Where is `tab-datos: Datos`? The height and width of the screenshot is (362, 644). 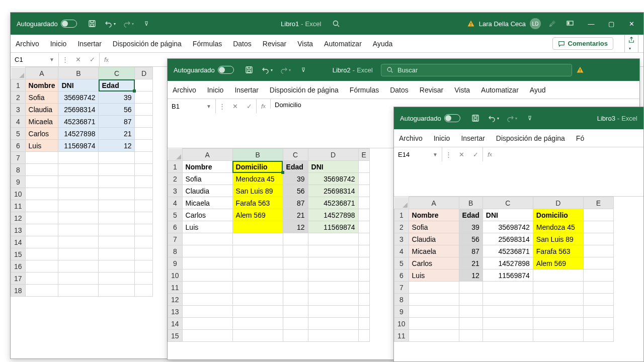
tab-datos: Datos is located at coordinates (243, 44).